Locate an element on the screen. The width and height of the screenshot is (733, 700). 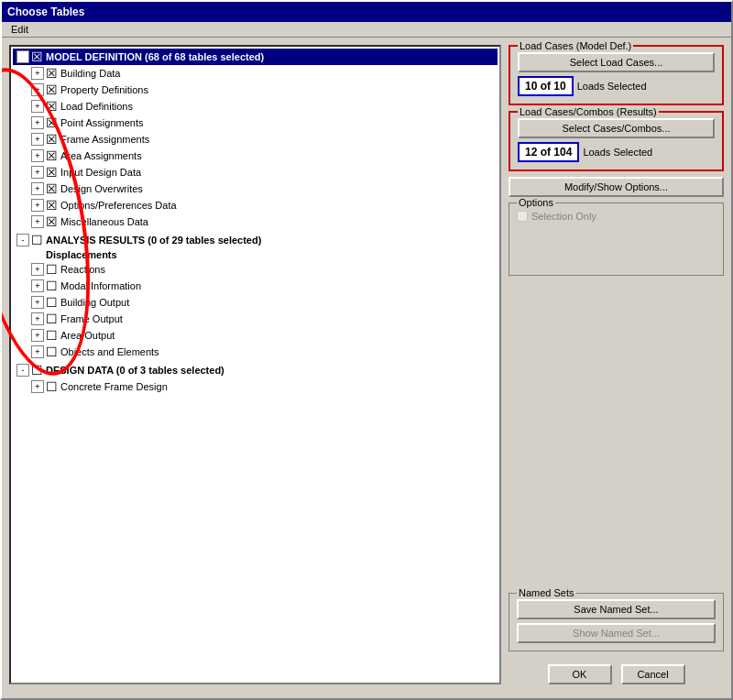
select-load-cases-button: Select Load Cases... is located at coordinates (616, 62).